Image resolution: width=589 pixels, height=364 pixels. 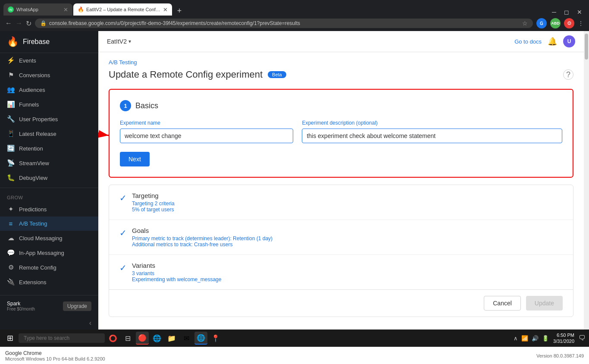 I want to click on tab-firebase-close: ✕, so click(x=166, y=9).